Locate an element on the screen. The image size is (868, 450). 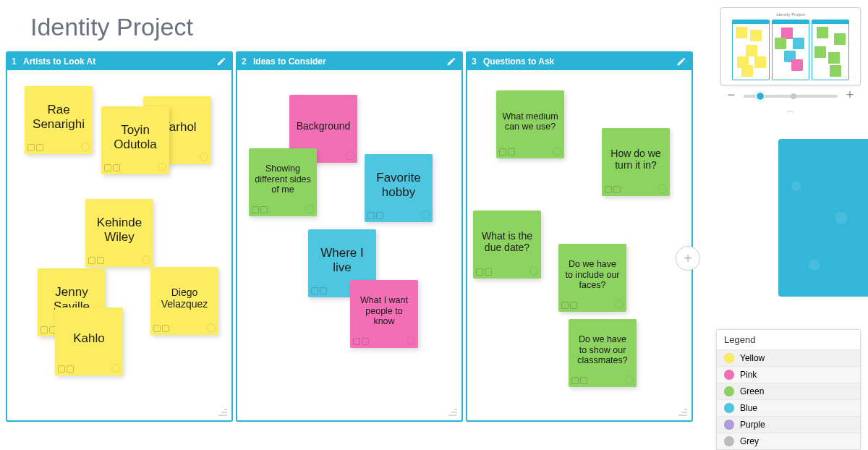
sticky-note: What is the due date? is located at coordinates (507, 245).